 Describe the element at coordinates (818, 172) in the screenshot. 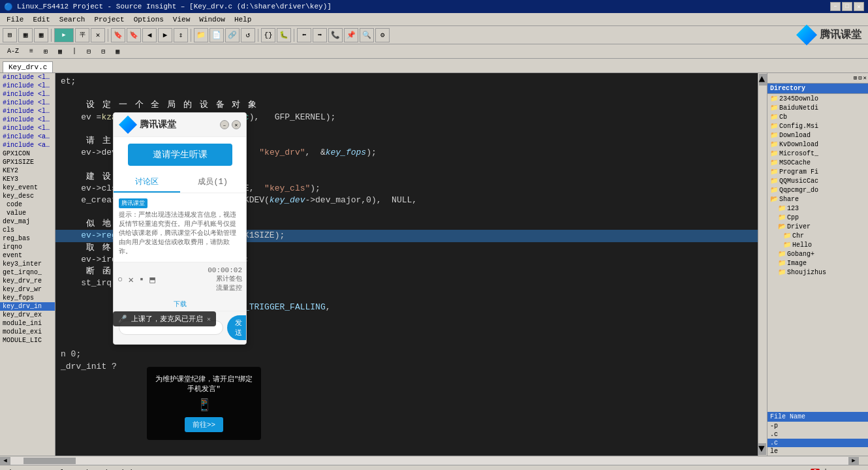

I see `dir-item-program: 📁Program Fi` at that location.